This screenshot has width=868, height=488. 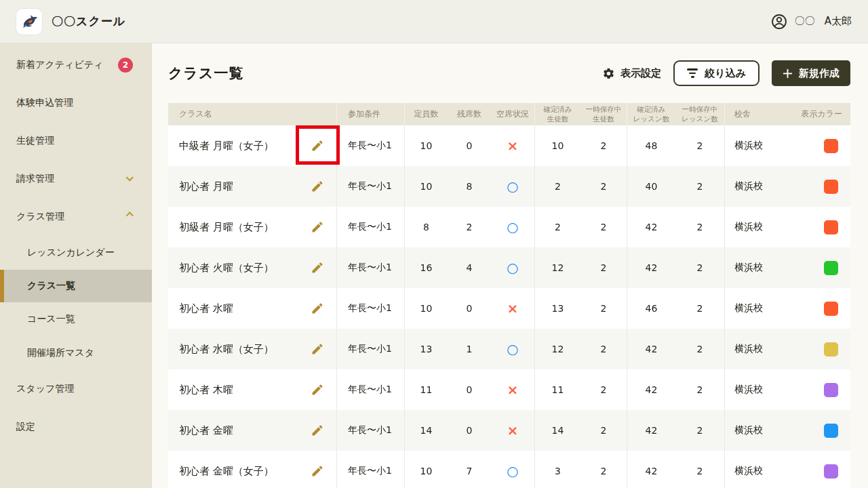 I want to click on col-header-capacity: 定員数, so click(x=426, y=114).